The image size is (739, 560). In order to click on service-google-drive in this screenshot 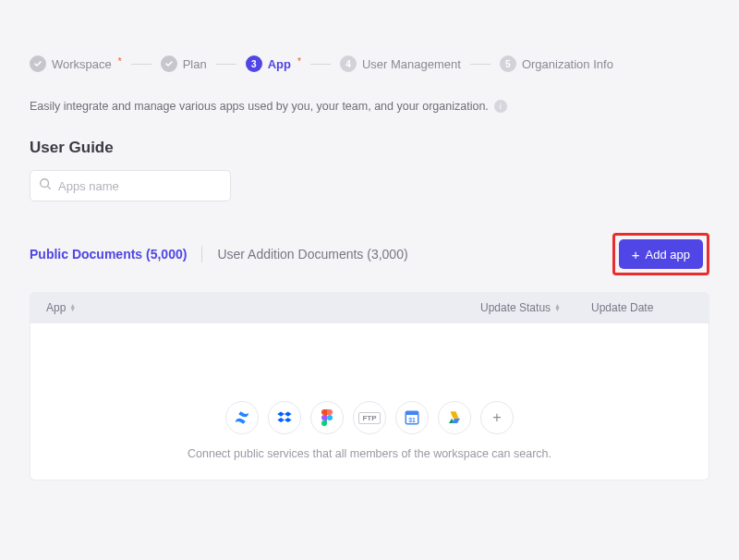, I will do `click(454, 418)`.